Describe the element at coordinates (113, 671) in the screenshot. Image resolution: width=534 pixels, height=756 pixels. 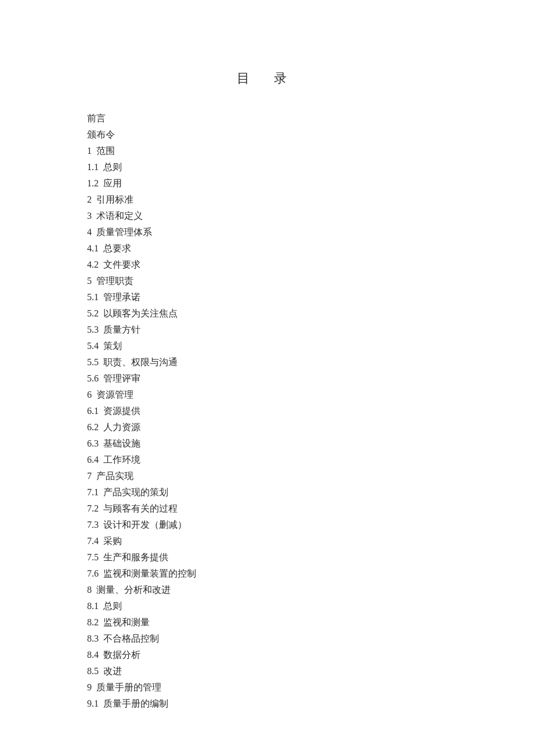
I see `toc-entry-label: 改进` at that location.